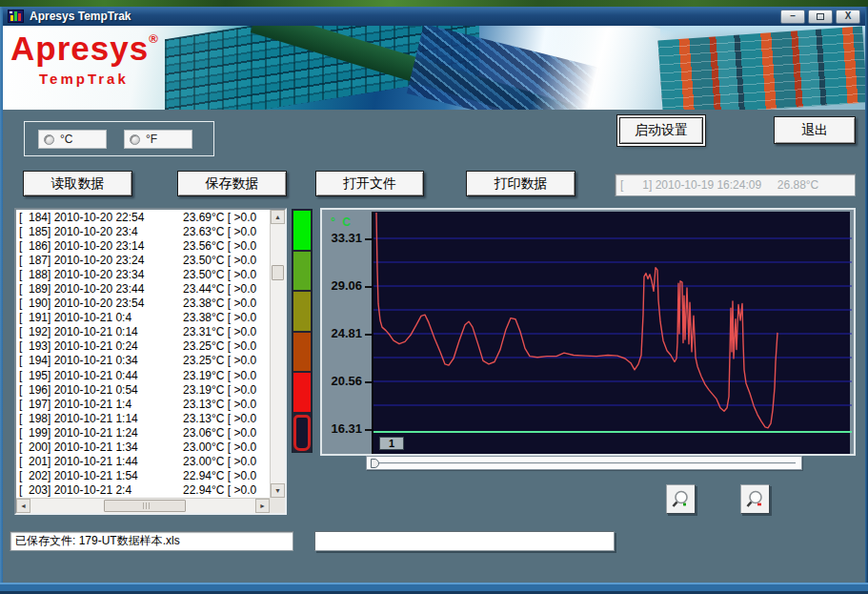  I want to click on y-tick-label: 33.31, so click(347, 238).